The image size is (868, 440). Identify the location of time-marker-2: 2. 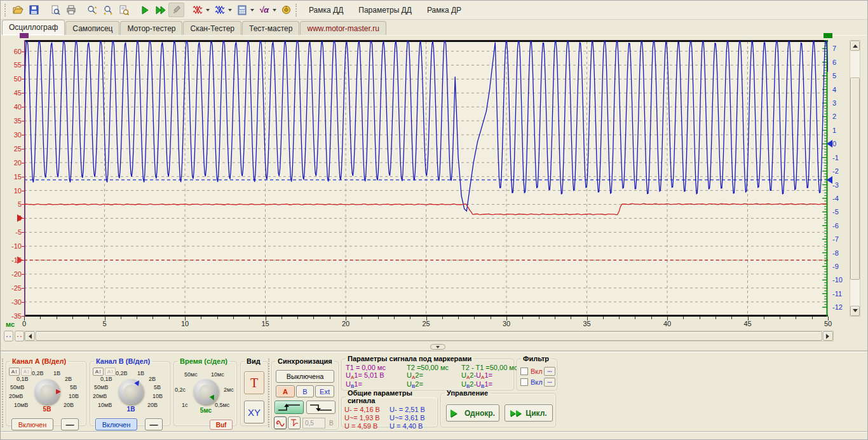
(828, 41).